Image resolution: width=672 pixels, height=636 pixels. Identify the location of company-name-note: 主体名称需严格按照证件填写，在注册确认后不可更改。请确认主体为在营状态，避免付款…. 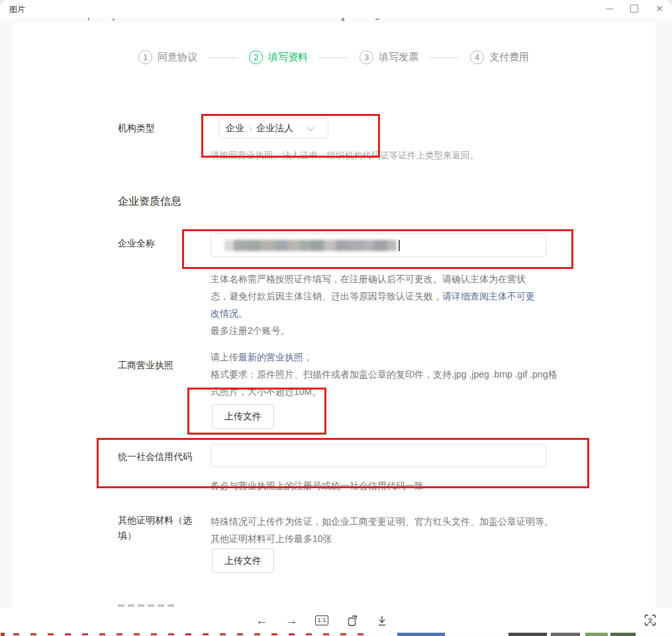
(377, 296).